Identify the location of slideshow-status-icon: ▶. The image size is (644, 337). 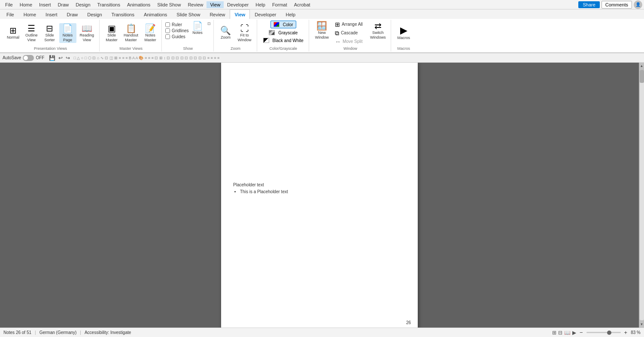
(574, 333).